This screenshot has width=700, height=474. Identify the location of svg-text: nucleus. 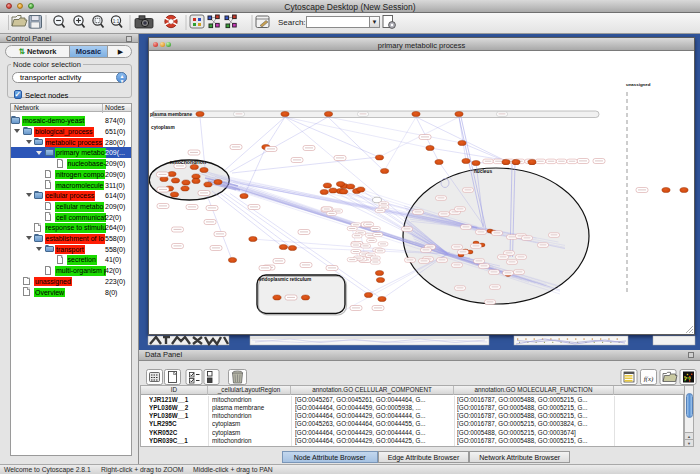
(483, 172).